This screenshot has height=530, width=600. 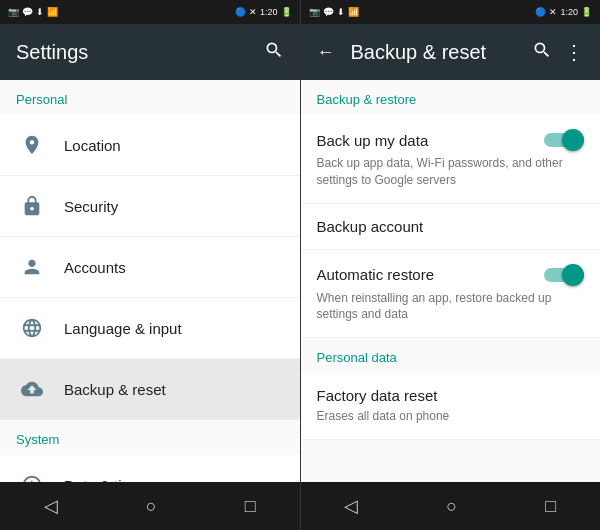 I want to click on left-status-bar: 📷 💬 ⬇ 📶 🔵 ✕ 1:20 🔋, so click(x=150, y=12).